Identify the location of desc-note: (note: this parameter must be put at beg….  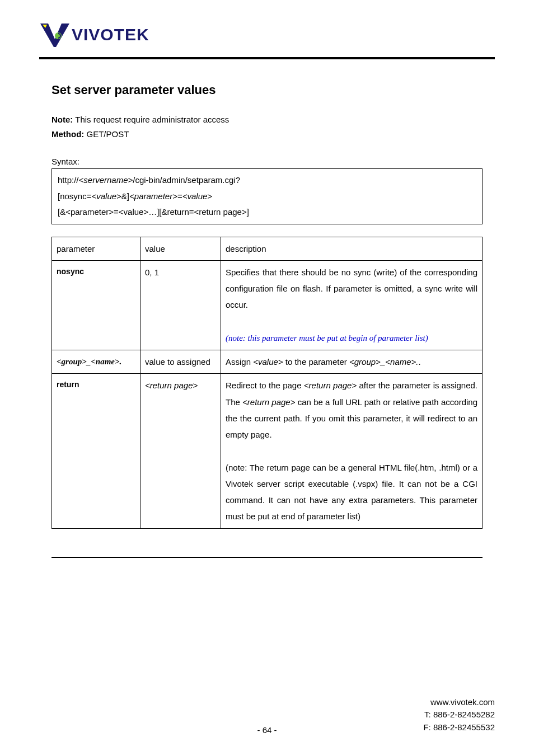
(327, 338).